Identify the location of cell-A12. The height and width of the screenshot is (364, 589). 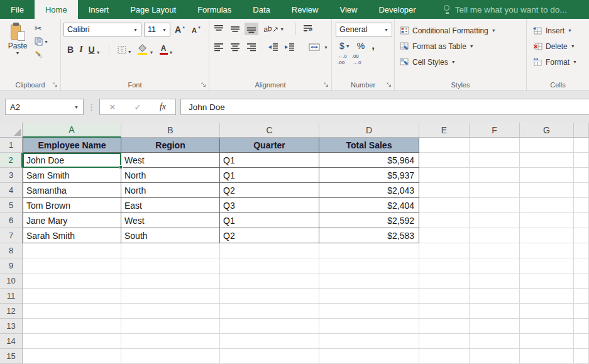
(72, 311).